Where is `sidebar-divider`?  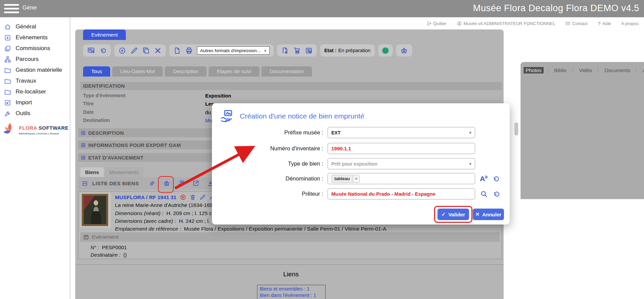
sidebar-divider is located at coordinates (70, 158).